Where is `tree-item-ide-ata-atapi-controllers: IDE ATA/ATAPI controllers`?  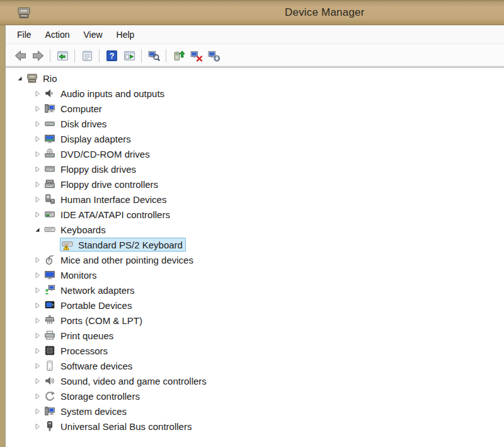
tree-item-ide-ata-atapi-controllers: IDE ATA/ATAPI controllers is located at coordinates (255, 214).